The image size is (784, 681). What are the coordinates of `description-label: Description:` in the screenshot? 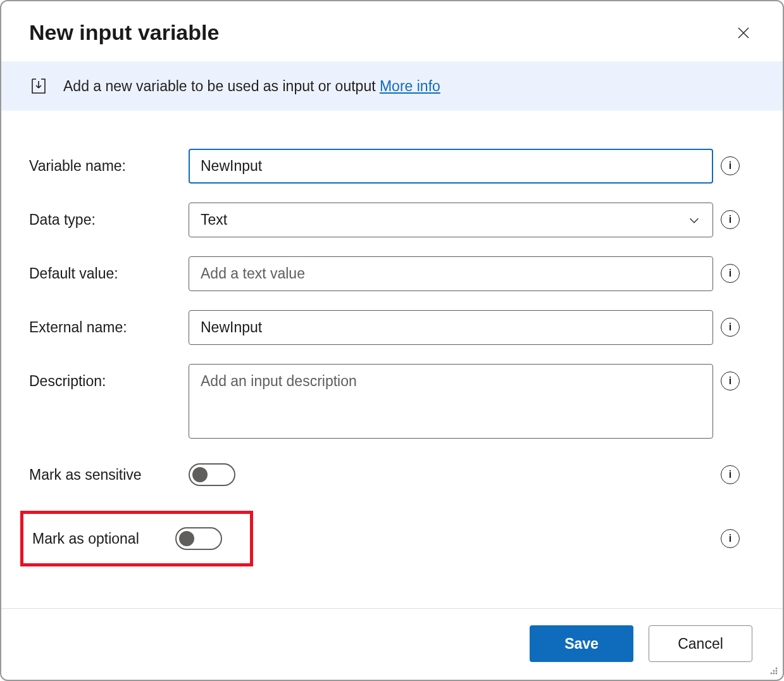 It's located at (105, 377).